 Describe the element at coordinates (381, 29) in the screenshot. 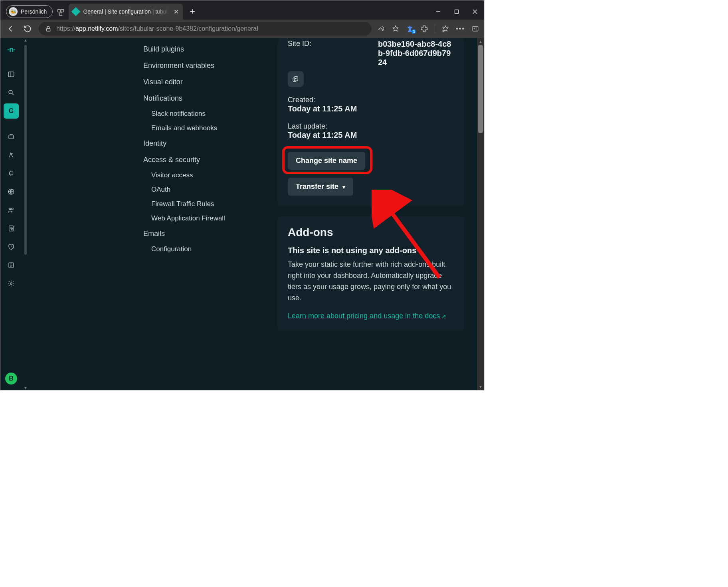

I see `read-aloud-icon` at that location.